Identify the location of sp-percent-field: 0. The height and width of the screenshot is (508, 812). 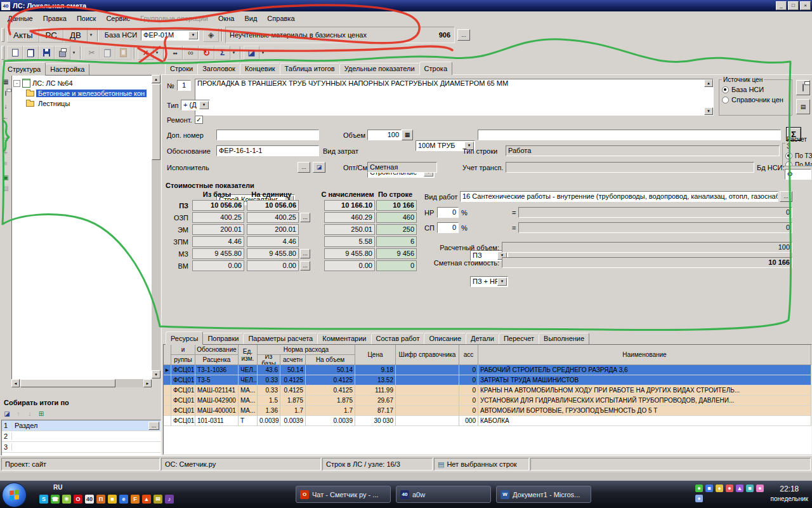
(448, 227).